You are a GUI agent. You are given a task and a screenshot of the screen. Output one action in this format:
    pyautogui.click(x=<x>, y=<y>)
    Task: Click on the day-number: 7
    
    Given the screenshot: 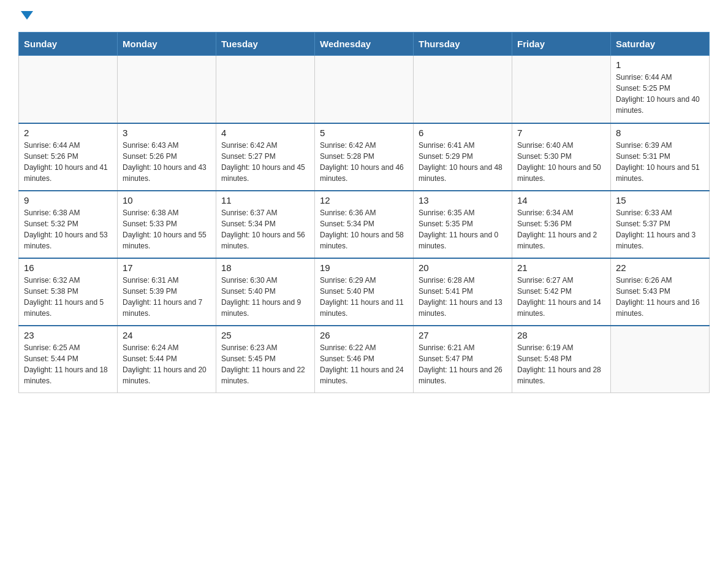 What is the action you would take?
    pyautogui.click(x=561, y=132)
    